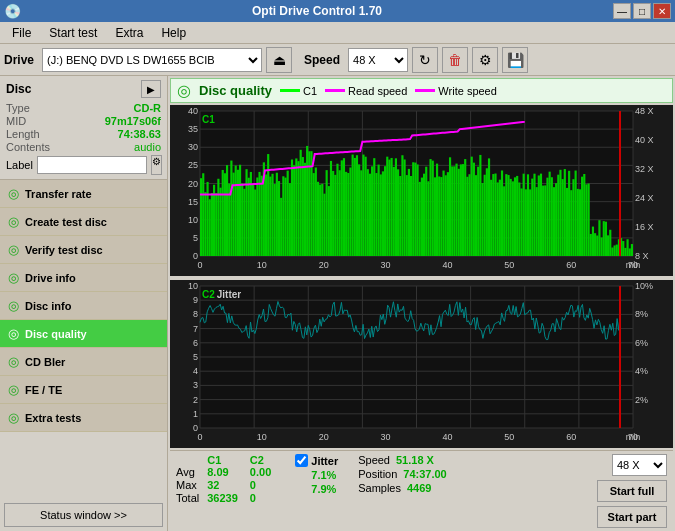 The width and height of the screenshot is (675, 531). I want to click on stats-panel: C1 C2 Avg 8.09 0.00 Max 32 0 Total 36239…, so click(422, 490).